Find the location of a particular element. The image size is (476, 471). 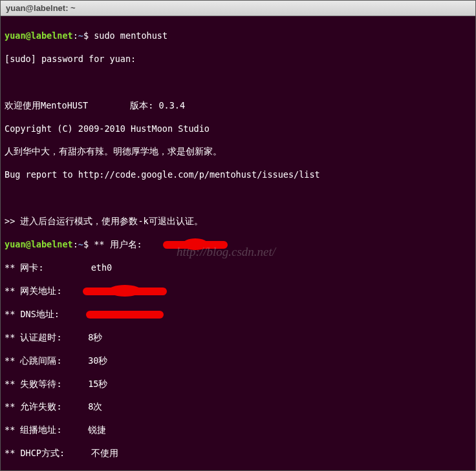

bugreport-text: Bug report to http://code.google.com/p/m… is located at coordinates (238, 175).